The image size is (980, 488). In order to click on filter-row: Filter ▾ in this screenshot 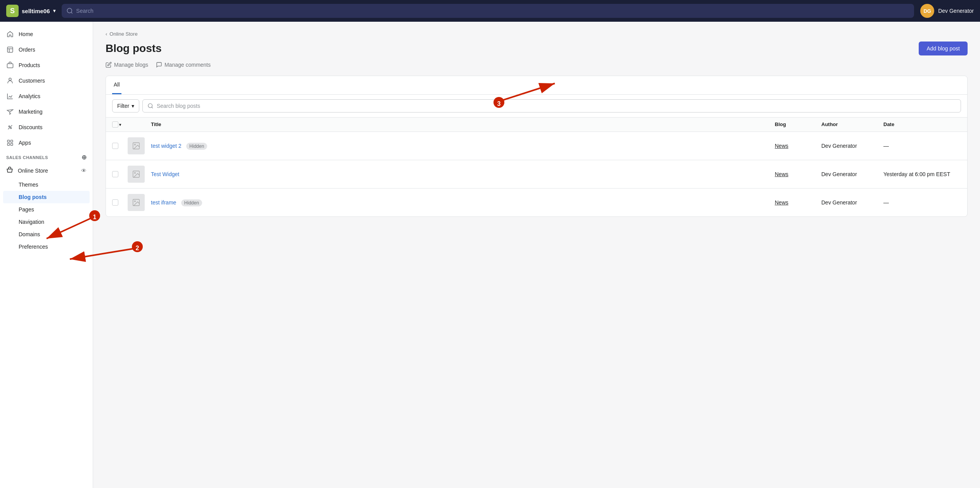, I will do `click(537, 106)`.